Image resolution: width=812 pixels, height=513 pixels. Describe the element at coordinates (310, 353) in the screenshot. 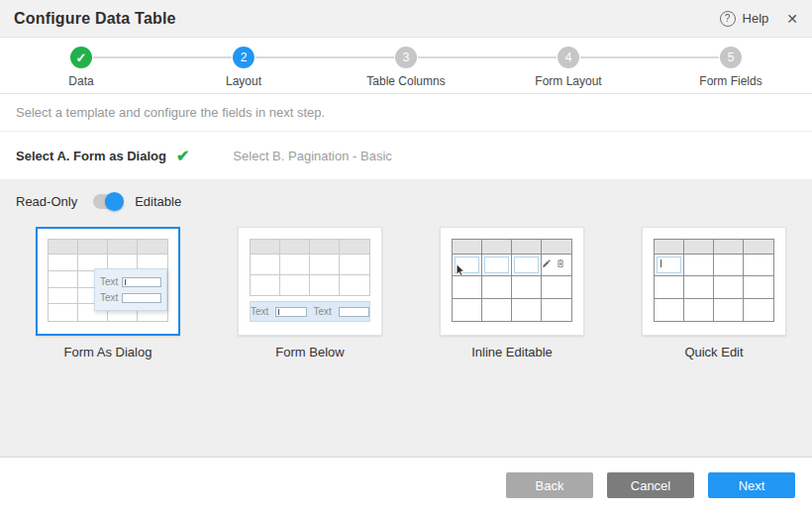

I see `template-label: Form Below` at that location.